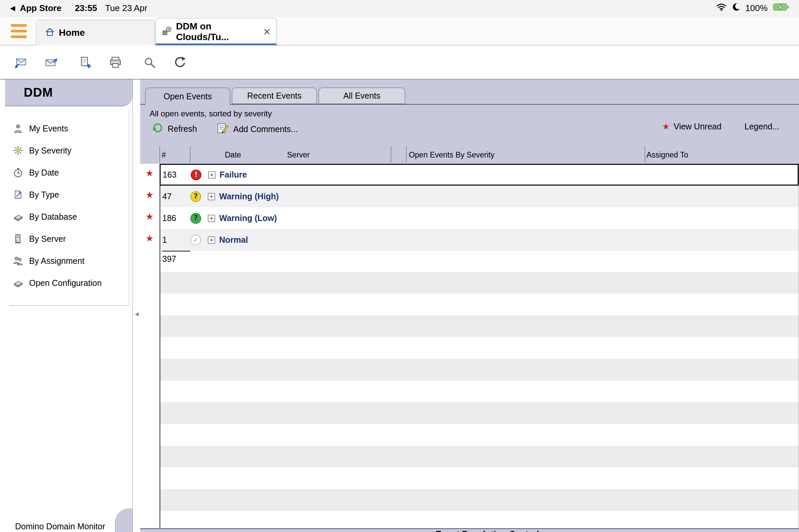  I want to click on status-date: Tue 23 Apr, so click(126, 8).